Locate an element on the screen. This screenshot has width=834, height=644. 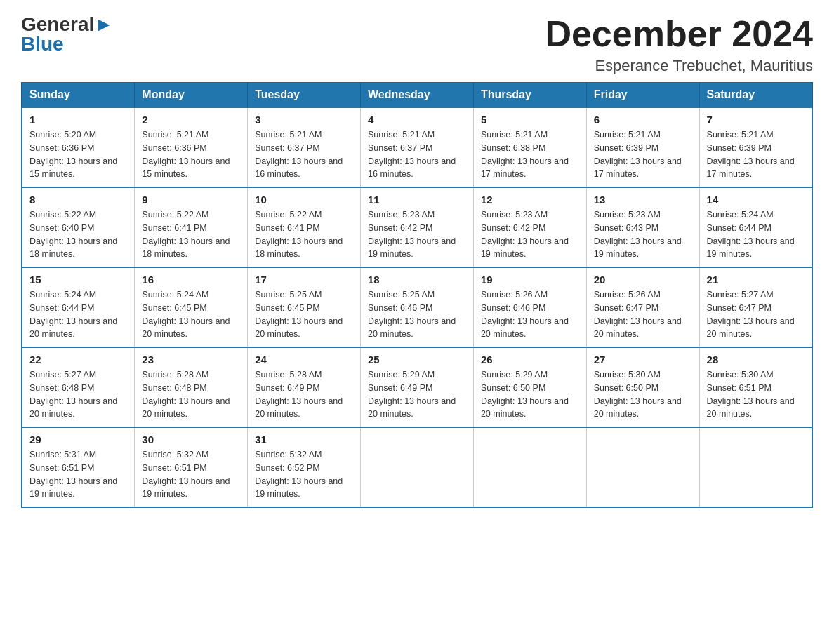
col-header-tuesday: Tuesday is located at coordinates (305, 95).